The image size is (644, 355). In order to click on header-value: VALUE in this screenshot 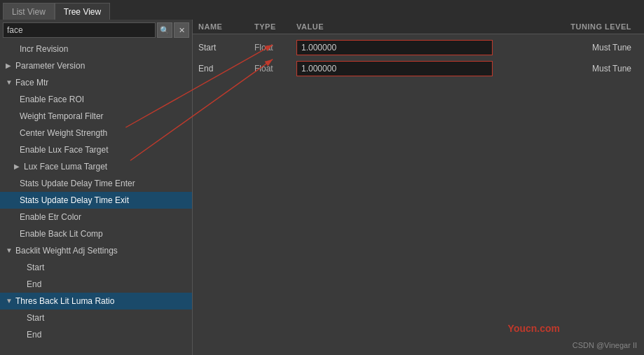, I will do `click(425, 27)`.